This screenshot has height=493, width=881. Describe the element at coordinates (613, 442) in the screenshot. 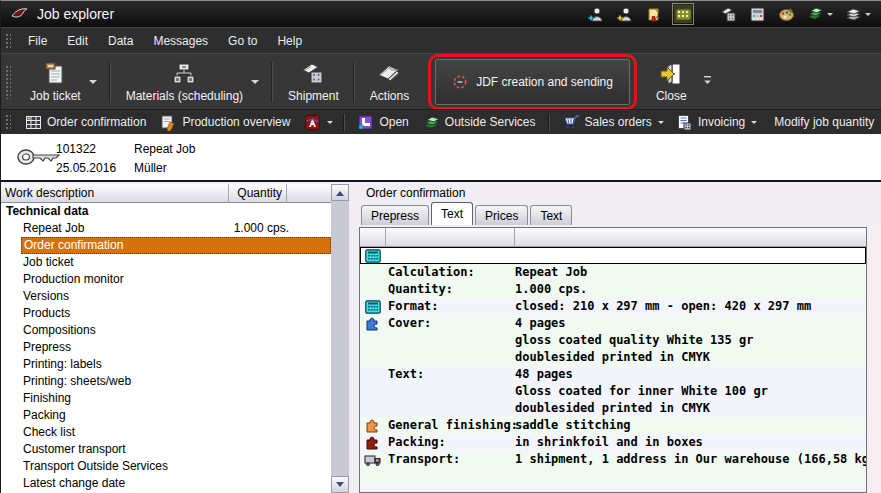

I see `content-row: Packing: in shrinkfoil and in boxes` at that location.